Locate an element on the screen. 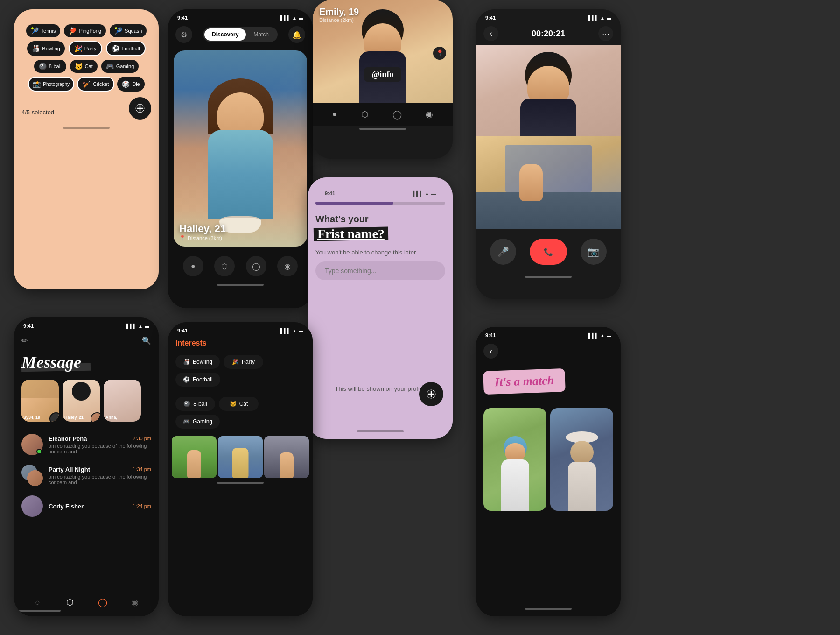 The height and width of the screenshot is (635, 840). msg-avatar-2-container is located at coordinates (32, 475).